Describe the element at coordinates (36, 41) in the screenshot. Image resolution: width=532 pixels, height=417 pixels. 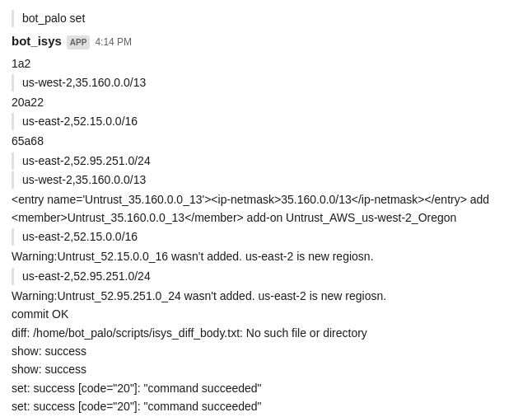
I see `bot-isys-name: bot_isys` at that location.